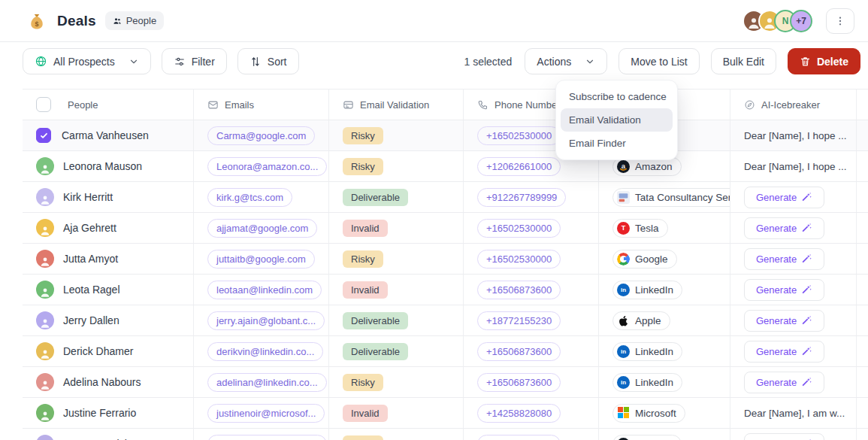 The width and height of the screenshot is (868, 440). What do you see at coordinates (445, 197) in the screenshot?
I see `table-row: Kirk Herrittkirk.g@tcs.comDeliverable+91…` at bounding box center [445, 197].